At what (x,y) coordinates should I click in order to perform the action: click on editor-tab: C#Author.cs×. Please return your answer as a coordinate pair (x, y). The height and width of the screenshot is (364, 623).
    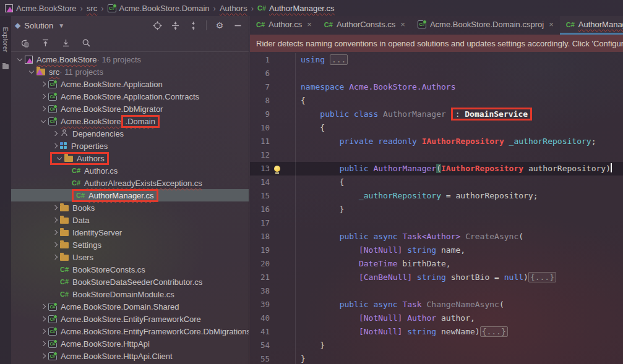
    Looking at the image, I should click on (284, 25).